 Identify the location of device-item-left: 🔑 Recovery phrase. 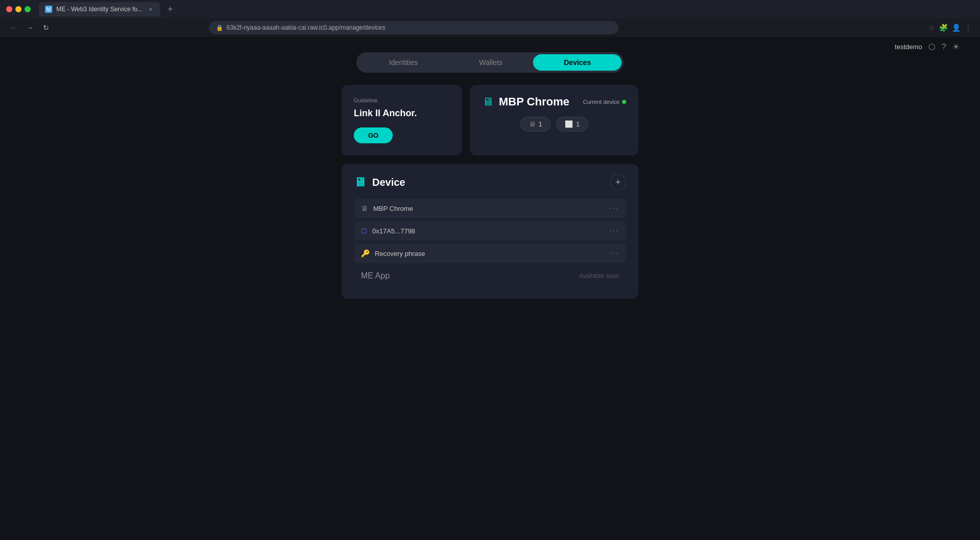
(393, 253).